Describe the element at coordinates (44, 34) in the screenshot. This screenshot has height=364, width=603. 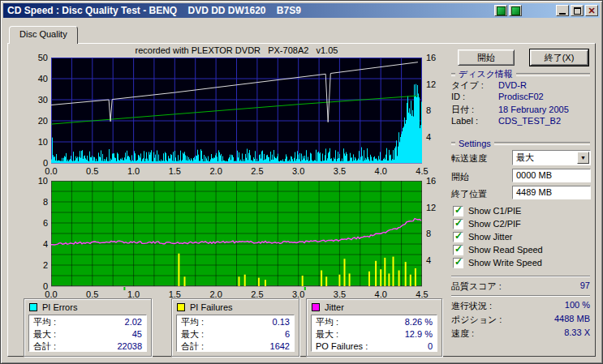
I see `tab-label: Disc Quality` at that location.